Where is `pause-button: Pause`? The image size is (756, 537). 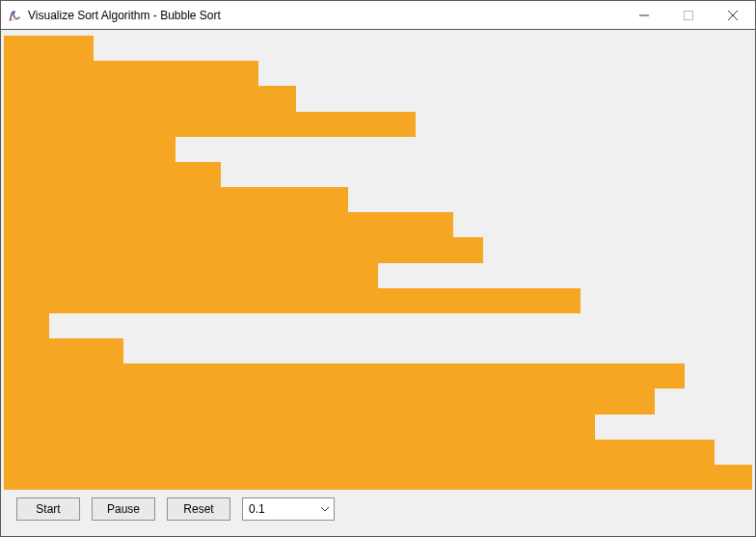
pause-button: Pause is located at coordinates (123, 509).